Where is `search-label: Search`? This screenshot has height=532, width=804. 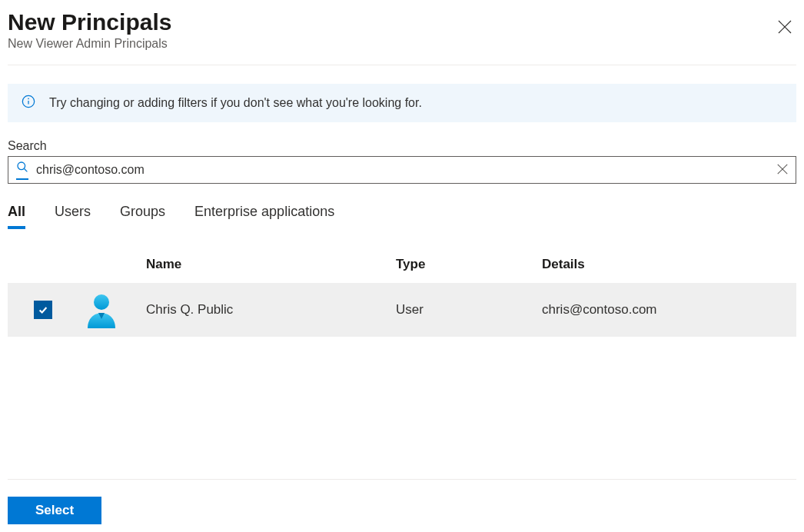 search-label: Search is located at coordinates (402, 146).